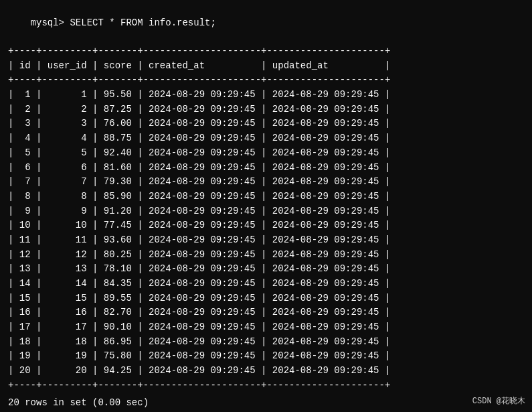 This screenshot has height=412, width=532. I want to click on table-row: | 15 | 15 | 89.55 | 2024-08-29 09:29:45 …, so click(266, 299).